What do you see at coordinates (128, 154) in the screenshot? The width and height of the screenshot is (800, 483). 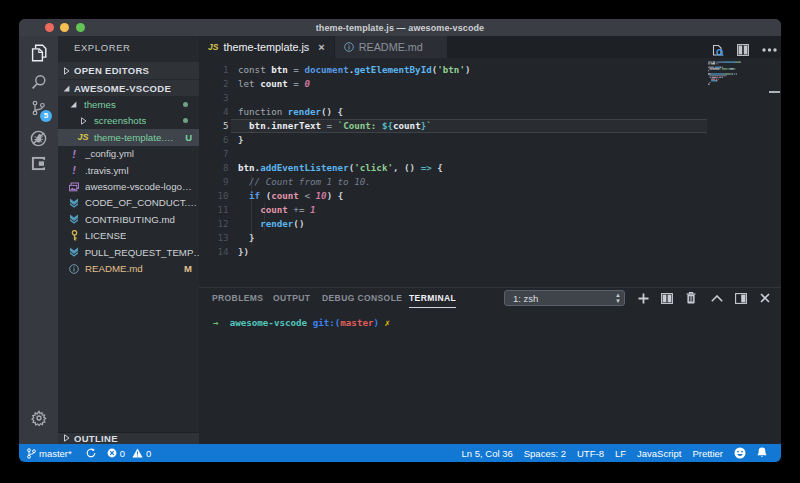 I see `tree-item--config-yml: !_config.yml` at bounding box center [128, 154].